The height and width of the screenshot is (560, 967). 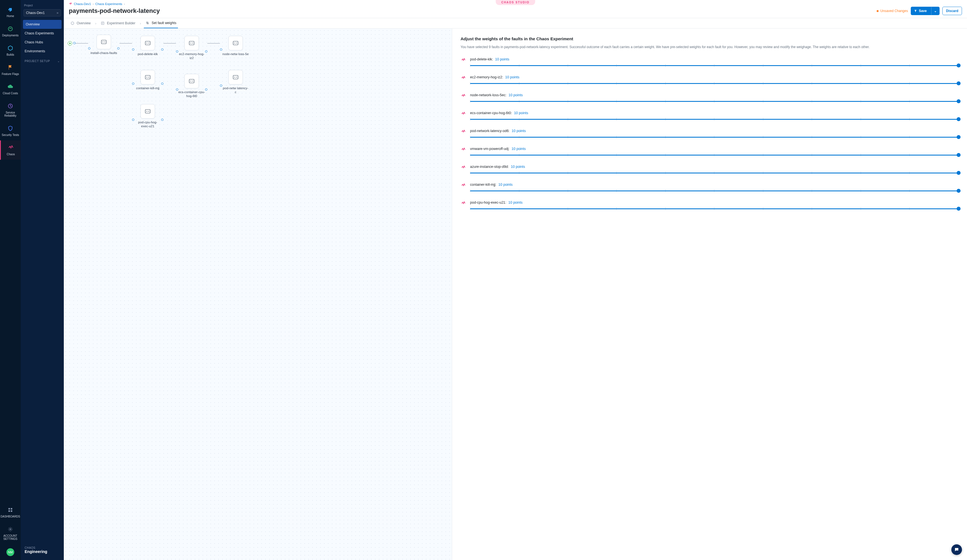 What do you see at coordinates (10, 29) in the screenshot?
I see `deployments-icon` at bounding box center [10, 29].